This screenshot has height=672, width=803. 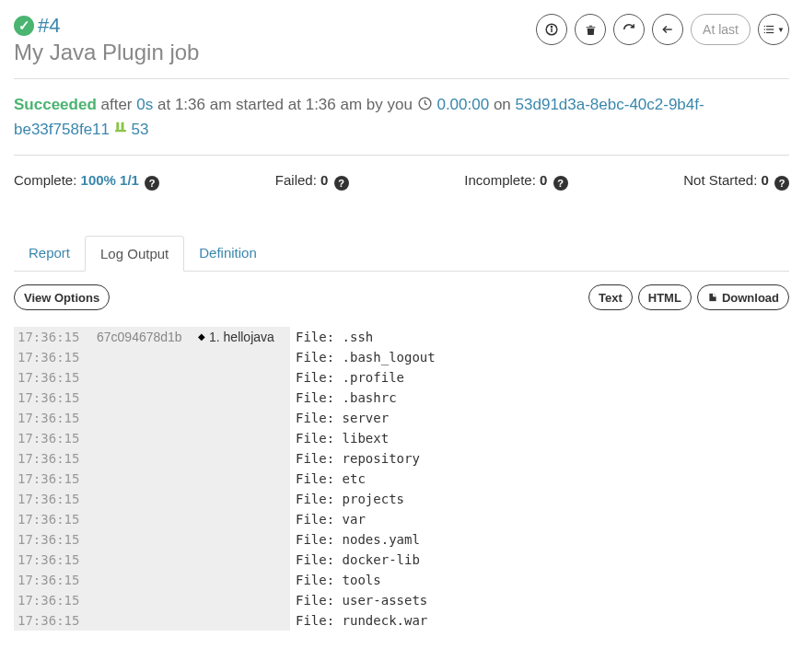 I want to click on complete-value: 100% 1/1, so click(x=111, y=180).